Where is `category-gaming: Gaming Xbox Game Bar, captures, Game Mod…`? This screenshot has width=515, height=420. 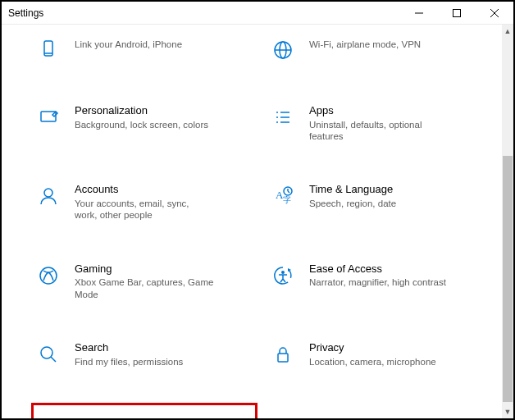 category-gaming: Gaming Xbox Game Bar, captures, Game Mod… is located at coordinates (144, 281).